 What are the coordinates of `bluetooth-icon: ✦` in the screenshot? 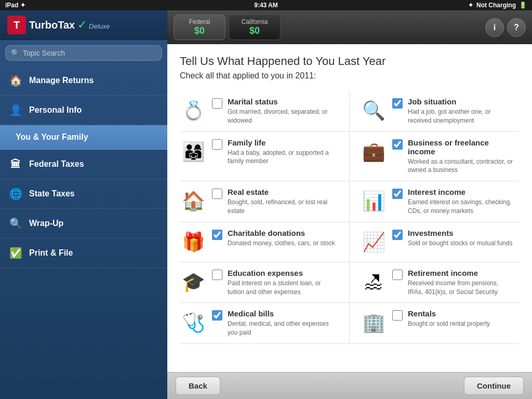 It's located at (471, 5).